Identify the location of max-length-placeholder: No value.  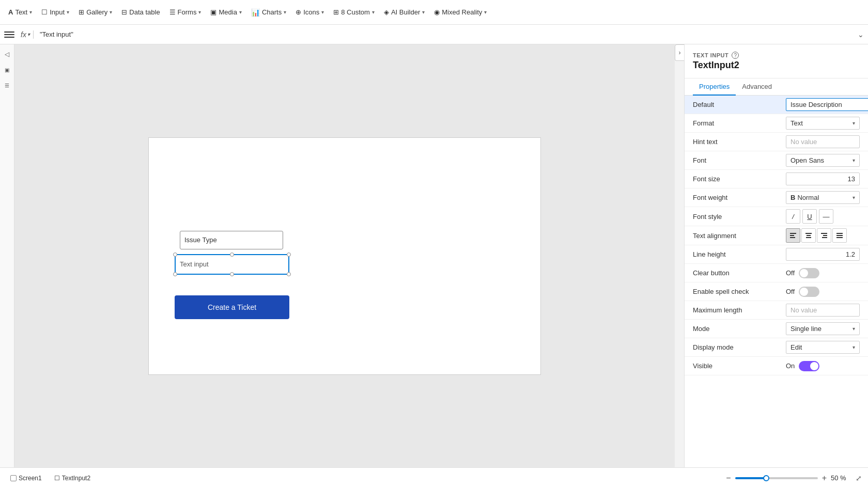
(804, 310).